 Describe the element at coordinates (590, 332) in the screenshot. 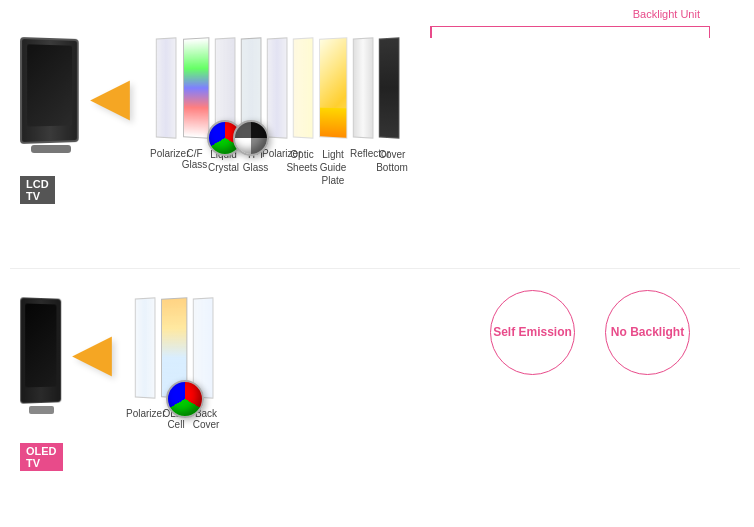

I see `feature-circles: Self Emission No Backlight` at that location.